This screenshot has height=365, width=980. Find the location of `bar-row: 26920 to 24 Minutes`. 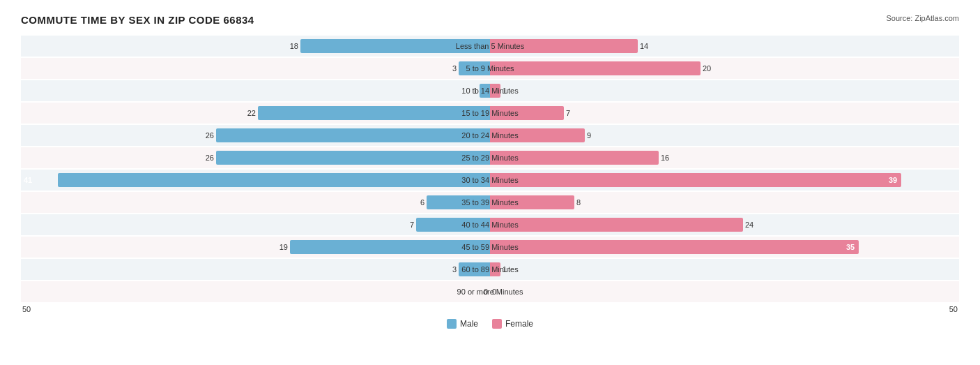

bar-row: 26920 to 24 Minutes is located at coordinates (490, 135).